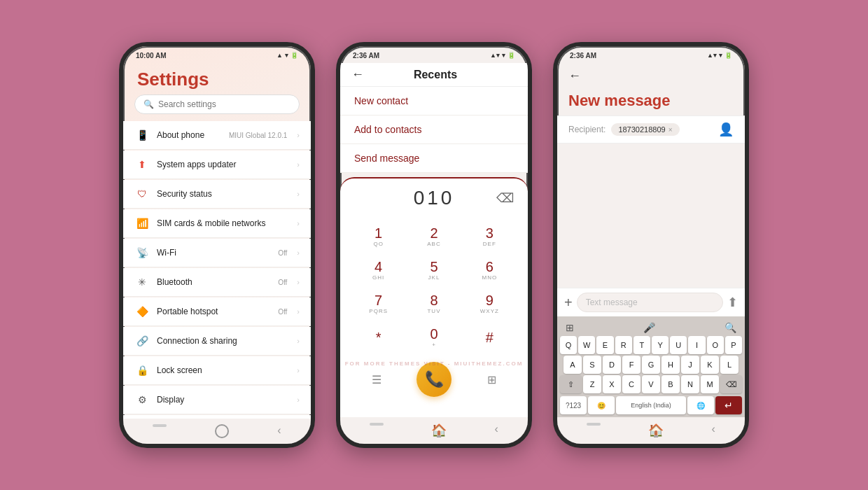 This screenshot has height=490, width=868. What do you see at coordinates (217, 371) in the screenshot?
I see `settings-item-lock: 🔒 Lock screen ›` at bounding box center [217, 371].